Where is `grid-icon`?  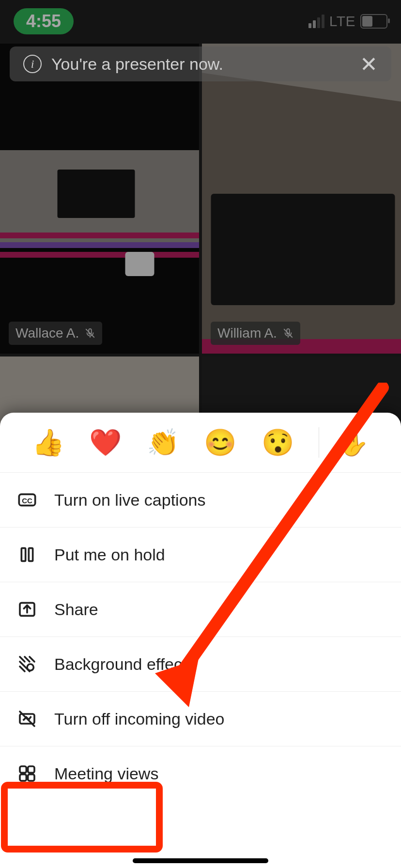 grid-icon is located at coordinates (27, 774).